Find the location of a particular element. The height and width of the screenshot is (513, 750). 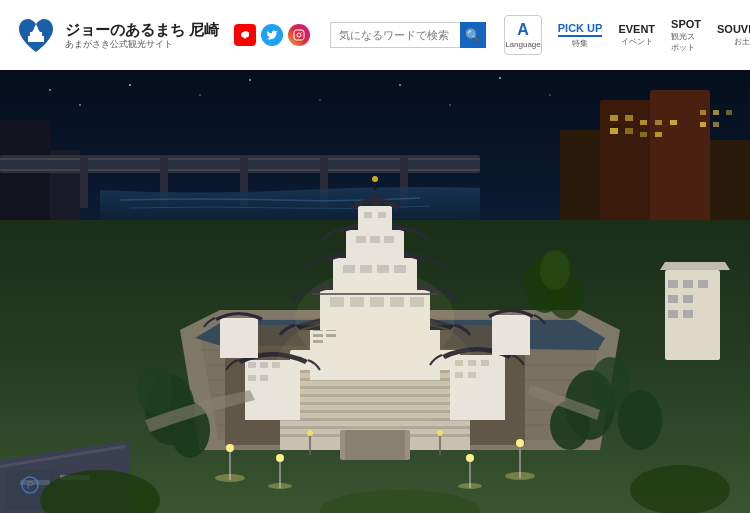

nav-event-en: EVENT is located at coordinates (636, 29).